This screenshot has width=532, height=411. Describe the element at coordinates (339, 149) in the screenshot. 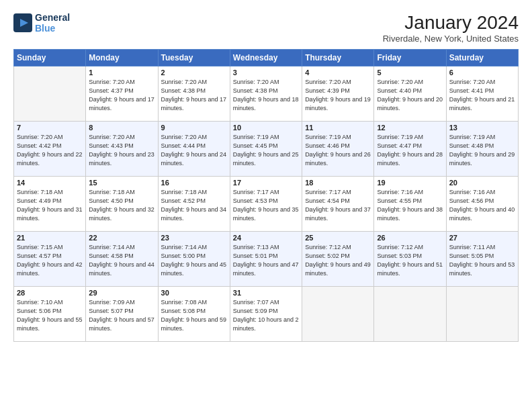

I see `calendar-day-cell: 11Sunrise: 7:19 AMSunset: 4:46 PMDayligh…` at that location.